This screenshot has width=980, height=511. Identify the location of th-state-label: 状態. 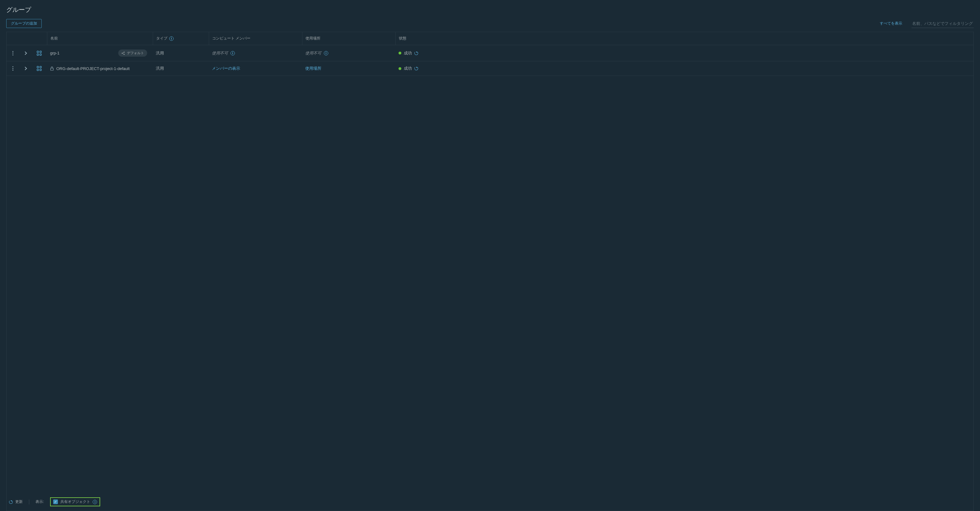
(402, 38).